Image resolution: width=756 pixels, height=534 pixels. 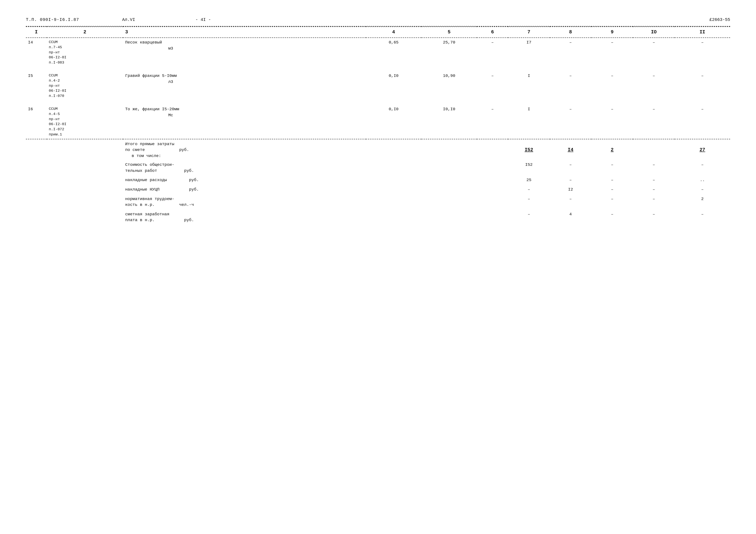 What do you see at coordinates (394, 53) in the screenshot?
I see `row-col4: 0,65` at bounding box center [394, 53].